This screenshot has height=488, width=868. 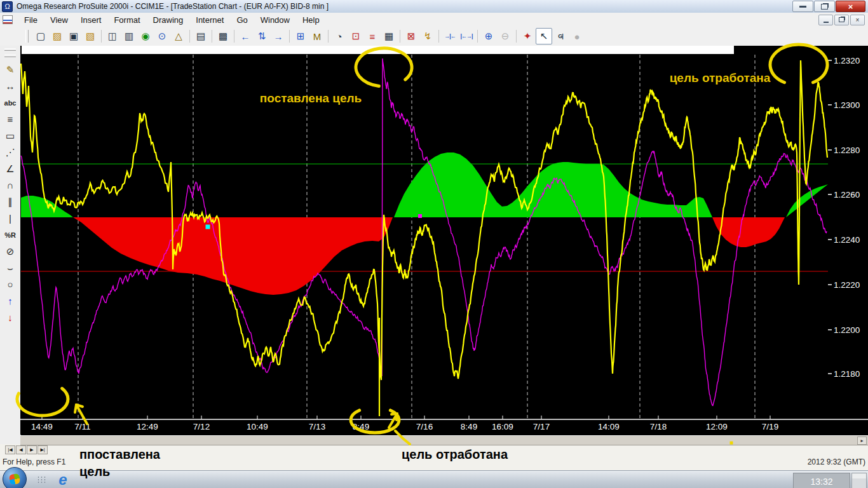 What do you see at coordinates (10, 252) in the screenshot?
I see `no-edit-tool: ⊘` at bounding box center [10, 252].